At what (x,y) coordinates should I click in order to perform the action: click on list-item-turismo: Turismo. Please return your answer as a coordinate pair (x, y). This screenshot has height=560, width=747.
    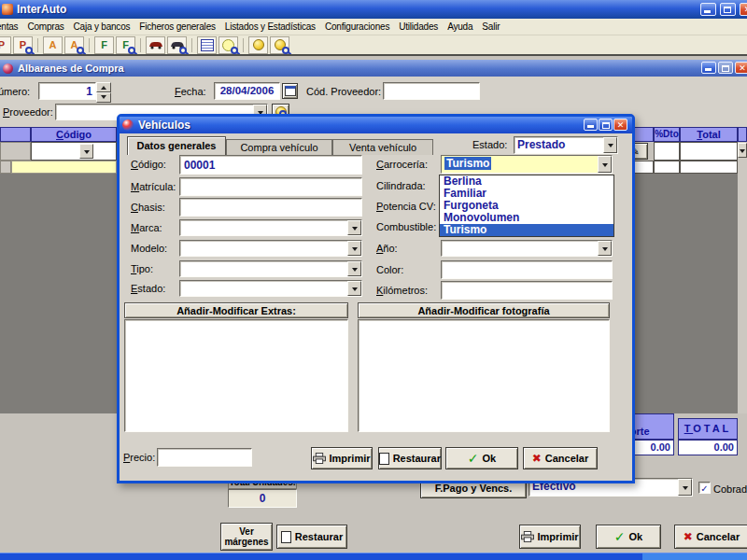
    Looking at the image, I should click on (527, 230).